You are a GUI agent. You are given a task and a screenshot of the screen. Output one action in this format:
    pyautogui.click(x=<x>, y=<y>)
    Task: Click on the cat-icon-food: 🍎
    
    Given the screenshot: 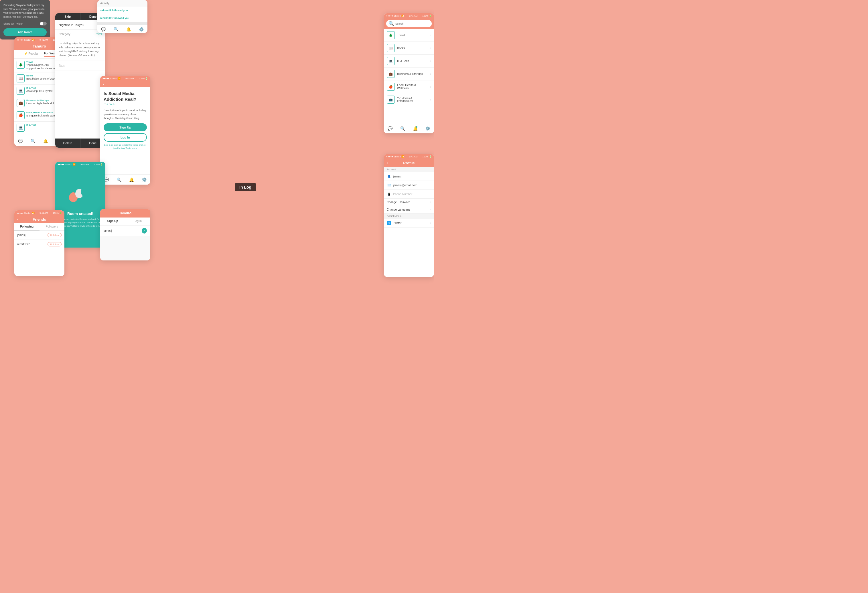 What is the action you would take?
    pyautogui.click(x=391, y=87)
    